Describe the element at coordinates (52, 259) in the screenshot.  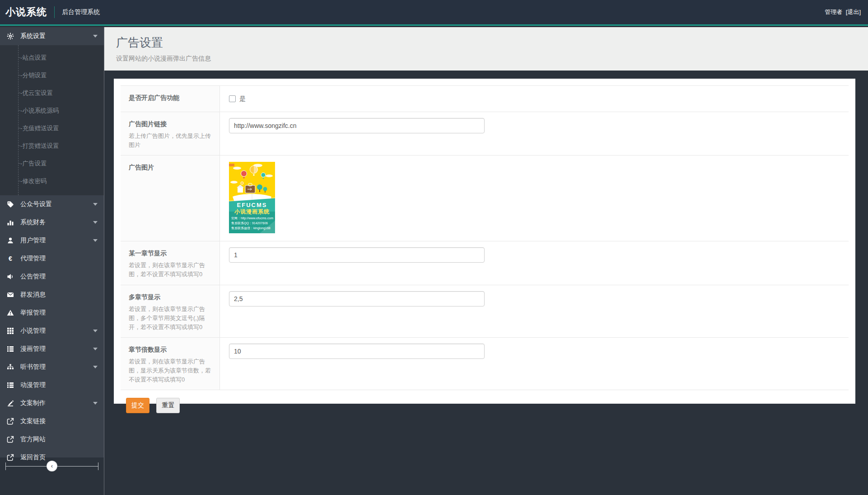
I see `sidebar-item-agent-management: € 代理管理` at that location.